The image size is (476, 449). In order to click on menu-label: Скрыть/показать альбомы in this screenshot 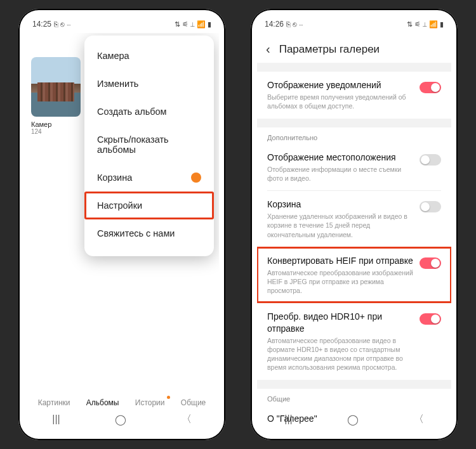, I will do `click(149, 145)`.